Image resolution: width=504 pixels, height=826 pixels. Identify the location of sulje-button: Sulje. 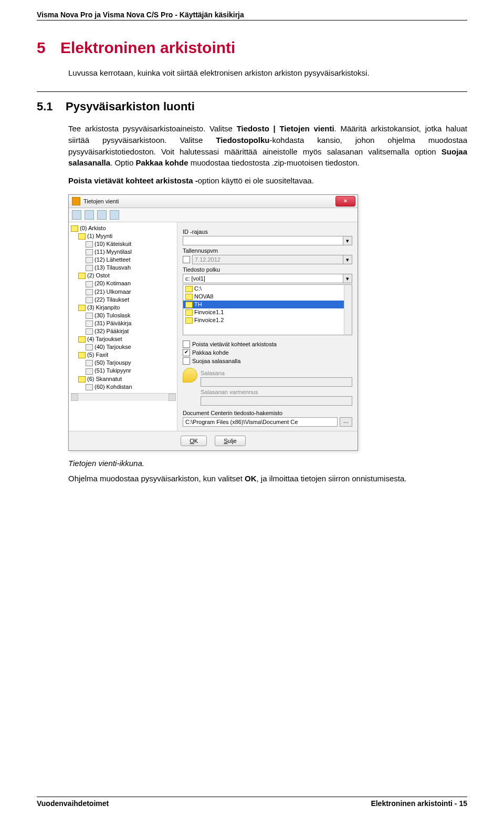
(230, 441).